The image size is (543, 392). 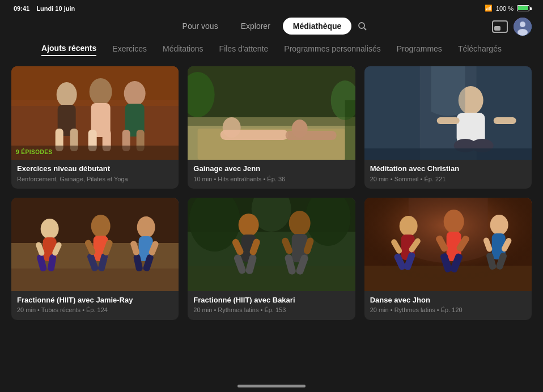 I want to click on pip-button, so click(x=500, y=27).